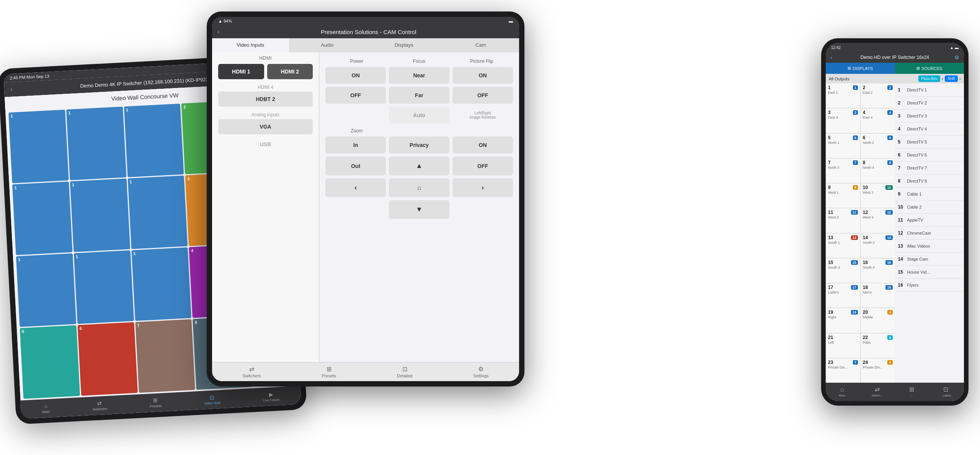  I want to click on image-reverse-off-button: OFF, so click(483, 166).